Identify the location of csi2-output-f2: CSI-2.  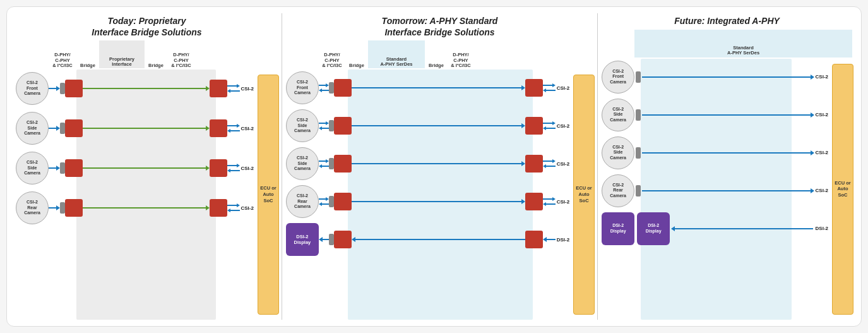
(822, 115).